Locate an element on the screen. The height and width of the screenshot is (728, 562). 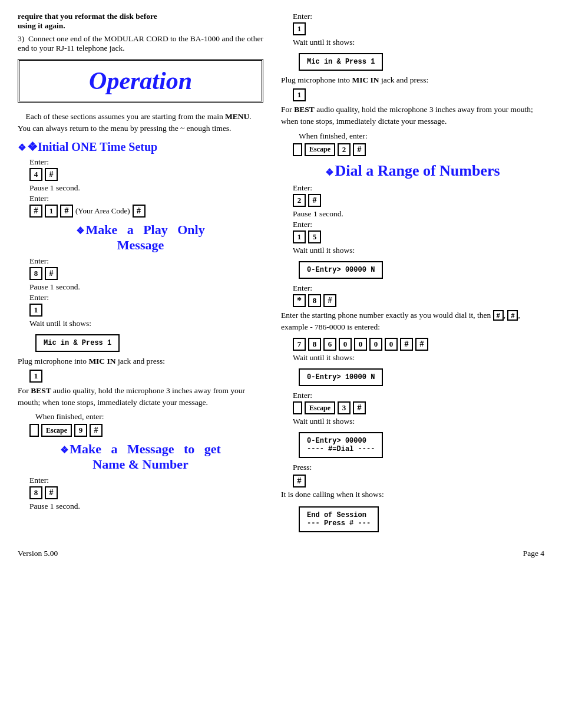
operation-box: Operation is located at coordinates (140, 81).